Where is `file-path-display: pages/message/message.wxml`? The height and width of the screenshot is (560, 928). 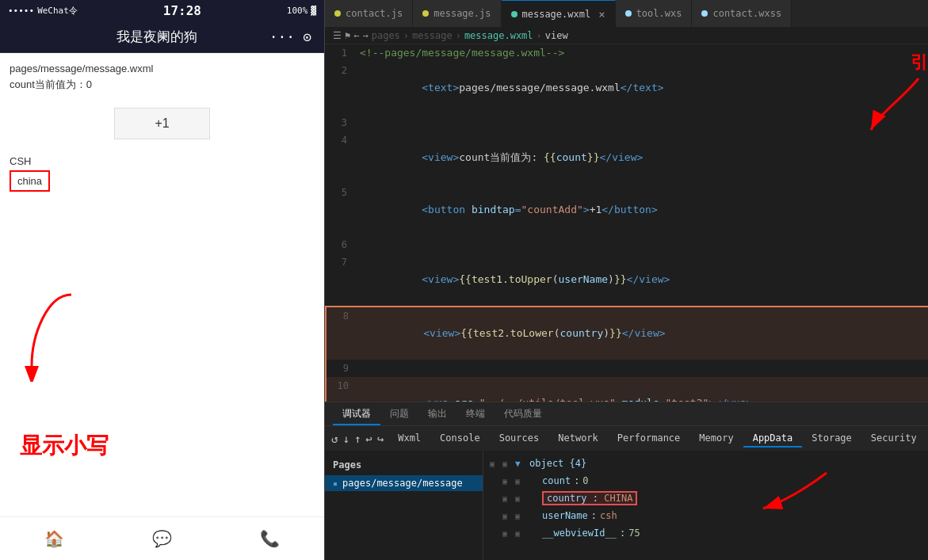 file-path-display: pages/message/message.wxml is located at coordinates (162, 68).